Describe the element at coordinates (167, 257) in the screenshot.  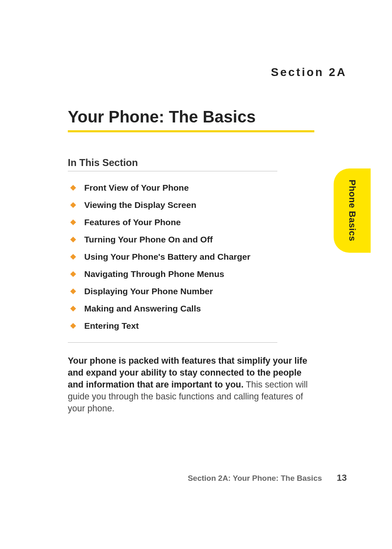
I see `toc-item-label: Using Your Phone's Battery and Charger` at that location.